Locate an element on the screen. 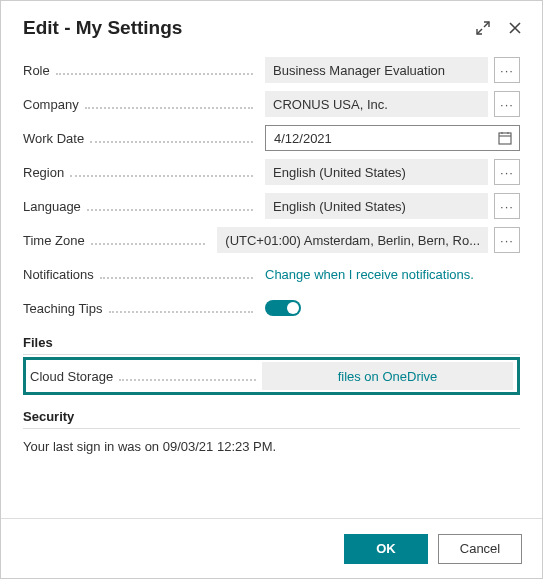  dialog-title: Edit - My Settings is located at coordinates (102, 28).